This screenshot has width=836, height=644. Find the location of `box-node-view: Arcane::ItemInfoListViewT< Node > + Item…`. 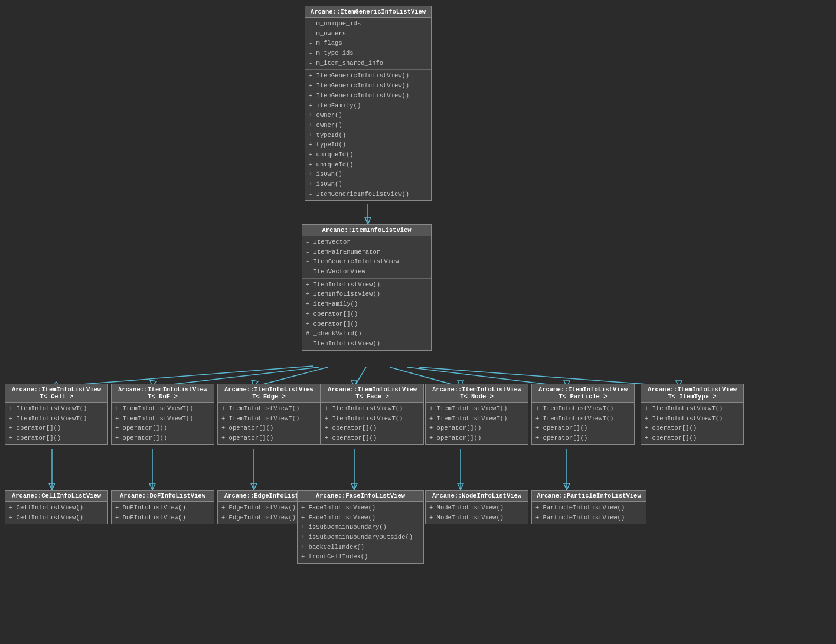

box-node-view: Arcane::ItemInfoListViewT< Node > + Item… is located at coordinates (477, 414).